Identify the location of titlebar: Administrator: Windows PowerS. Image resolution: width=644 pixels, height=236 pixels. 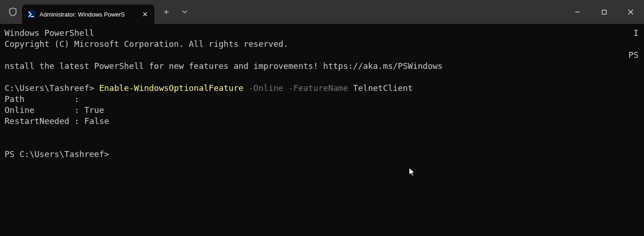
(322, 12).